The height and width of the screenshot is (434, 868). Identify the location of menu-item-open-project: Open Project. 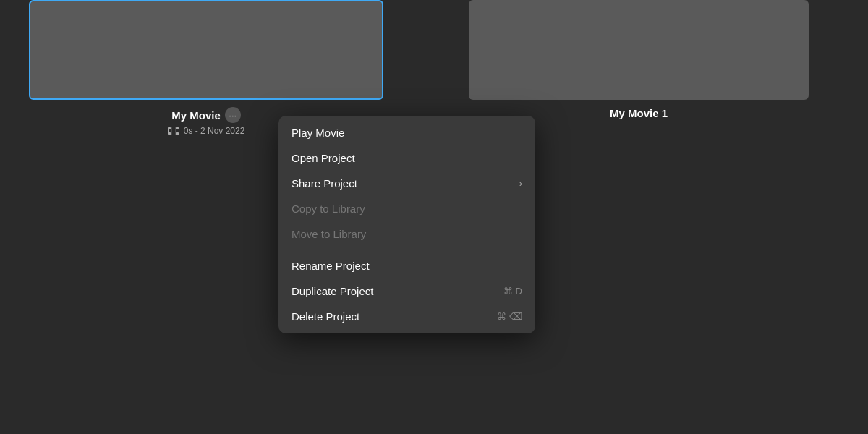
(407, 158).